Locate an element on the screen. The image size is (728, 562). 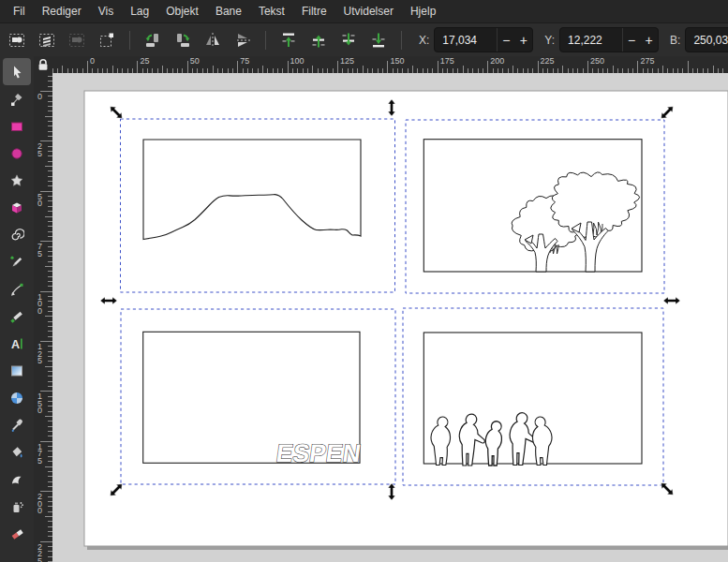
menu-bar: FilRedigerVisLagObjektBaneTekstFiltreUtv… is located at coordinates (364, 11).